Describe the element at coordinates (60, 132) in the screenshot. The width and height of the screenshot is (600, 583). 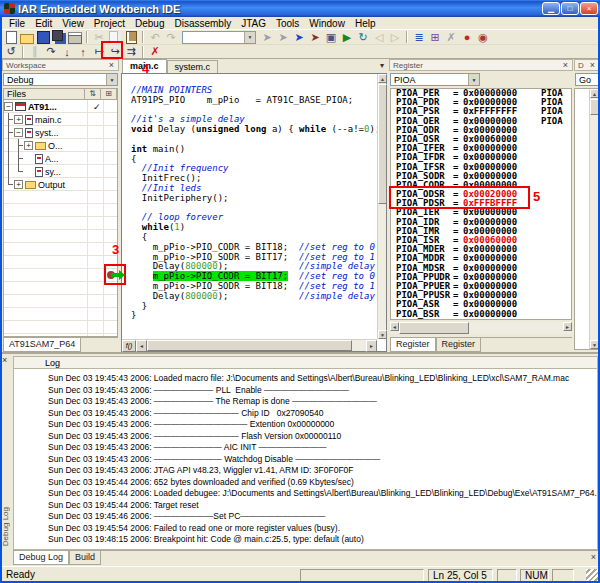
I see `tree-item-syst: −syst...` at that location.